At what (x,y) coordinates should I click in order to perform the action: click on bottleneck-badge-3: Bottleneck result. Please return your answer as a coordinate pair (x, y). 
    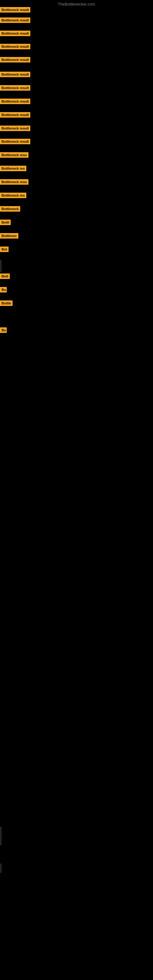
    Looking at the image, I should click on (15, 46).